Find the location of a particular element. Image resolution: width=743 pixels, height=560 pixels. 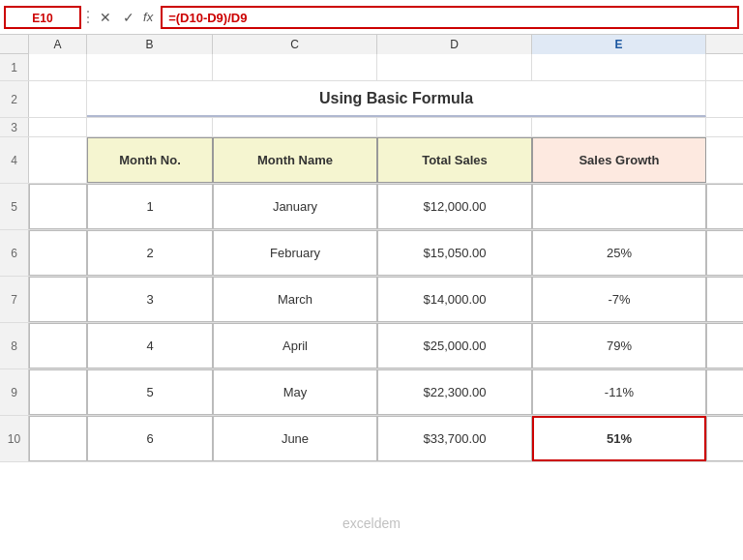

cell-month-no-9: 5 is located at coordinates (150, 393).